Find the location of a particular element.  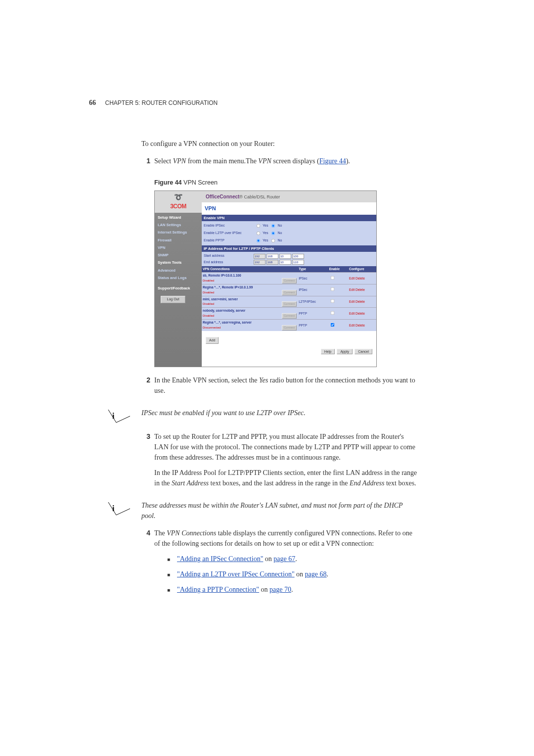

end-oct3: 10 is located at coordinates (285, 262).